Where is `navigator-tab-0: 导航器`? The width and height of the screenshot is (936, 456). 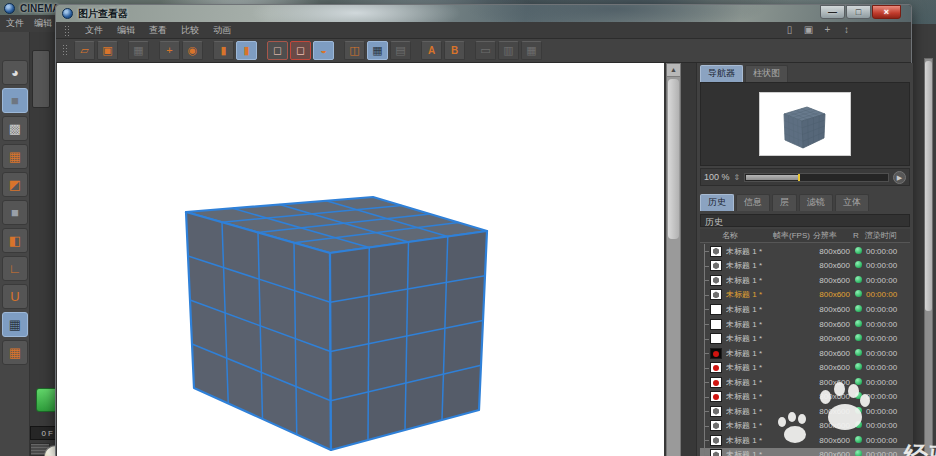
navigator-tab-0: 导航器 is located at coordinates (722, 74).